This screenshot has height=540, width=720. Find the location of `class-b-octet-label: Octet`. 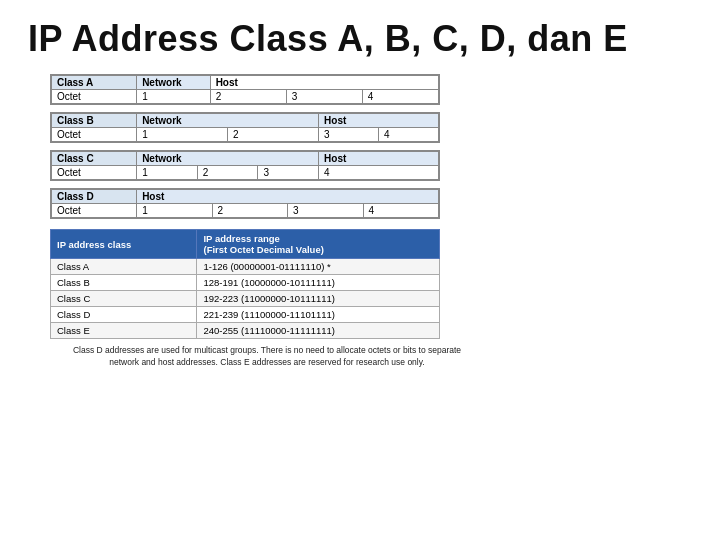

class-b-octet-label: Octet is located at coordinates (94, 135).